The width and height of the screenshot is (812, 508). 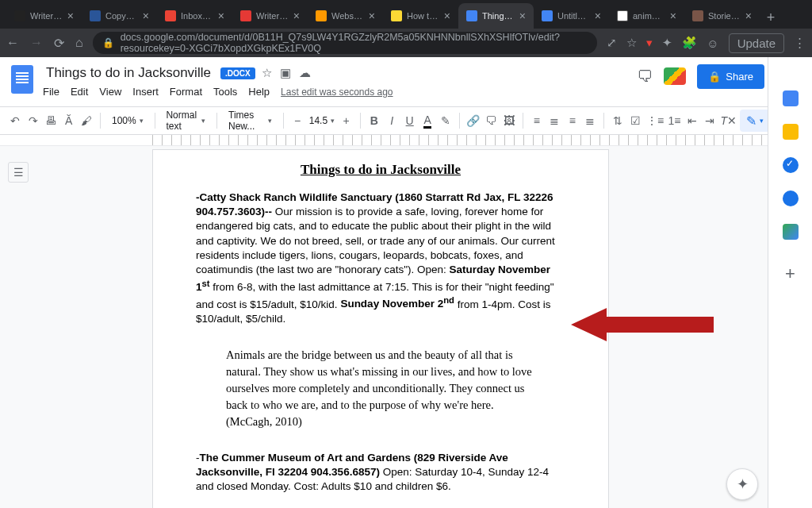 I want to click on menu-file: File, so click(x=51, y=92).